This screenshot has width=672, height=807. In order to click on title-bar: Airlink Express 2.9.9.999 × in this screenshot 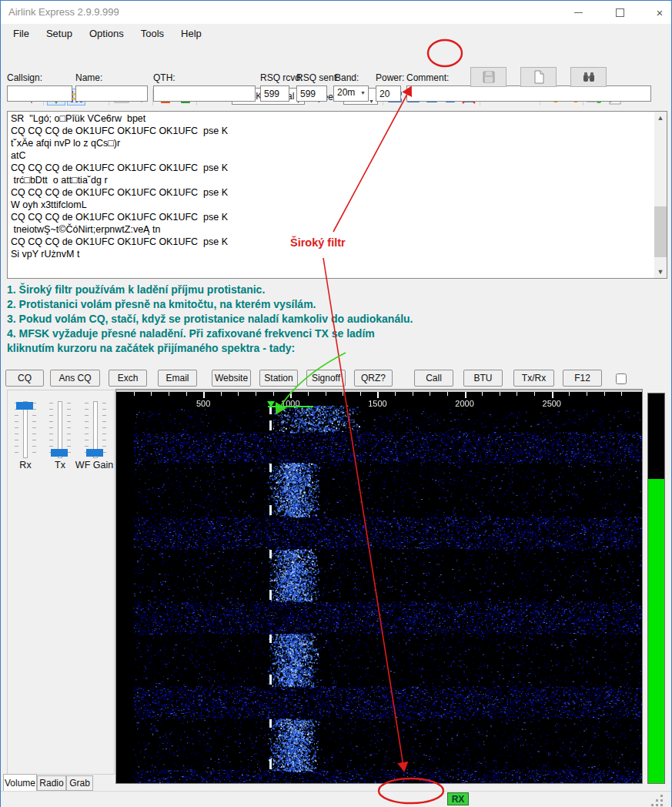, I will do `click(336, 12)`.